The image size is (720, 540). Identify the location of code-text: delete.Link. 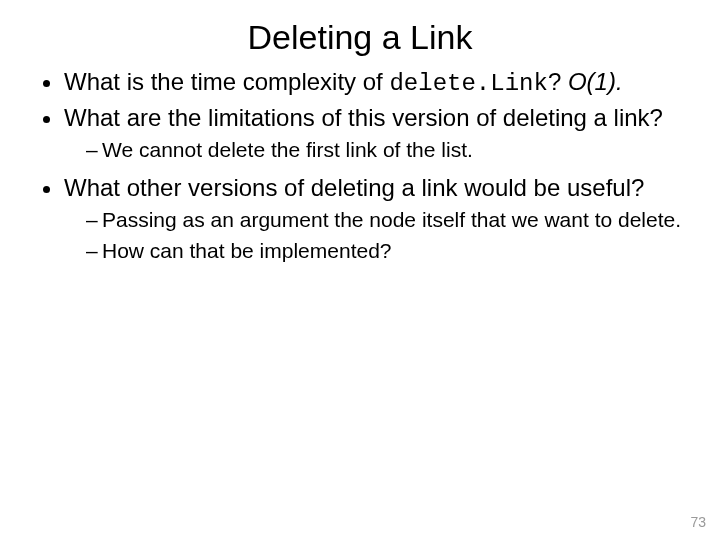
(468, 84).